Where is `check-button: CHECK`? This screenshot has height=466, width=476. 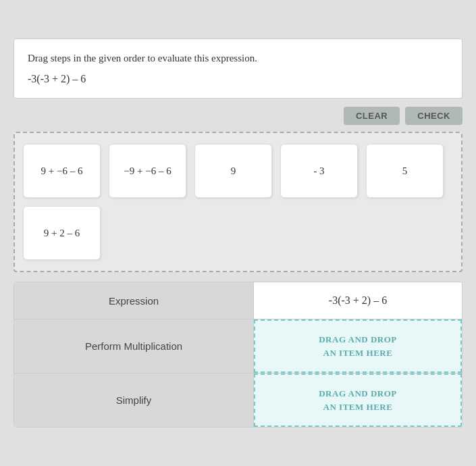 check-button: CHECK is located at coordinates (433, 116).